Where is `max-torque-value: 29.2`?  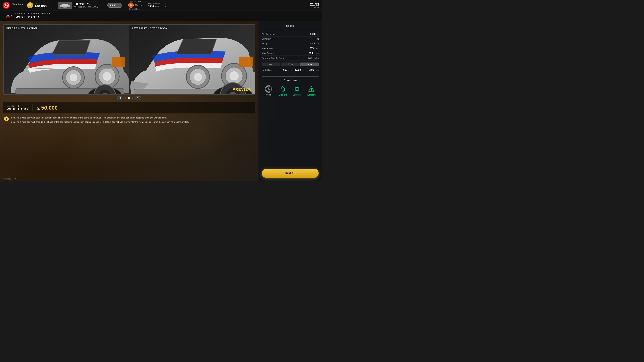
max-torque-value: 29.2 is located at coordinates (311, 53).